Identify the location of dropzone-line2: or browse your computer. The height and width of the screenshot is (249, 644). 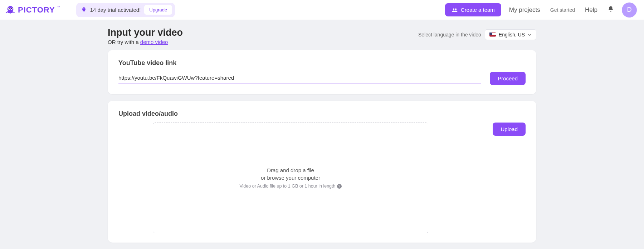
(291, 178).